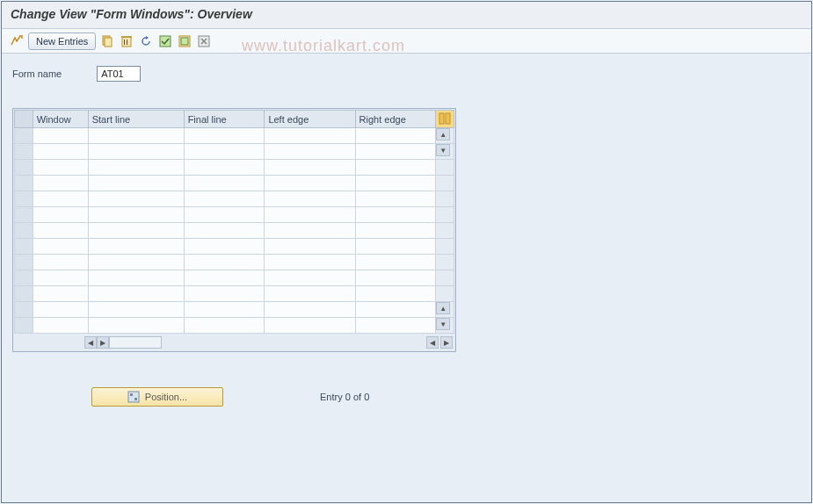  What do you see at coordinates (432, 342) in the screenshot?
I see `hscroll-end-left-icon: ◀` at bounding box center [432, 342].